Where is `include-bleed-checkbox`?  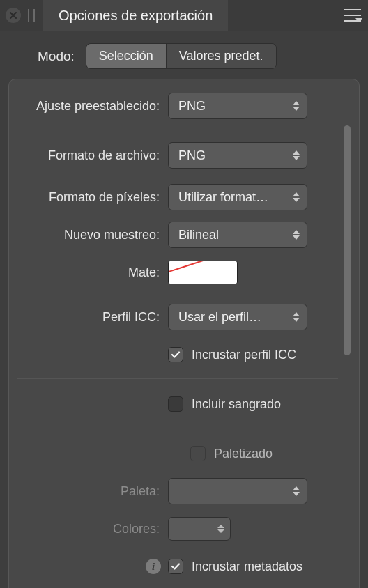 include-bleed-checkbox is located at coordinates (176, 404).